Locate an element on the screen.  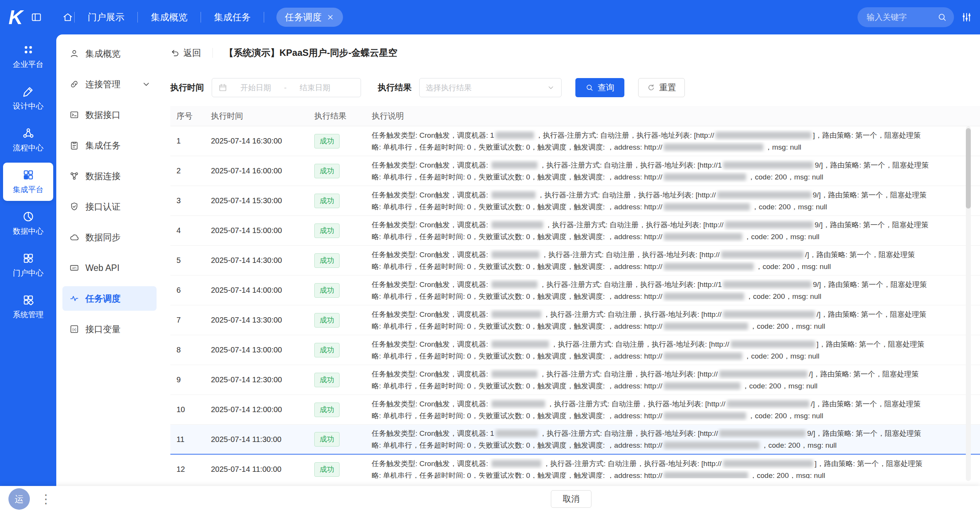
result-select: 选择执行结果 is located at coordinates (490, 88).